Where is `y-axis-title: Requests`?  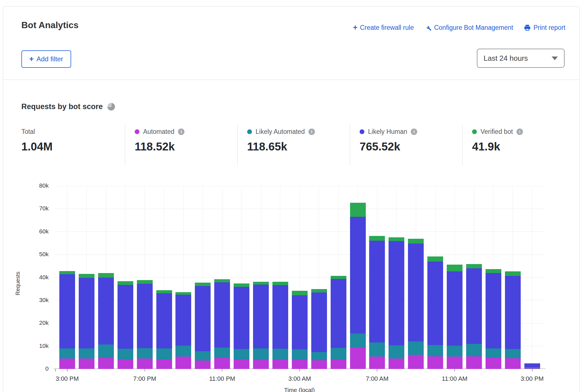 y-axis-title: Requests is located at coordinates (18, 283).